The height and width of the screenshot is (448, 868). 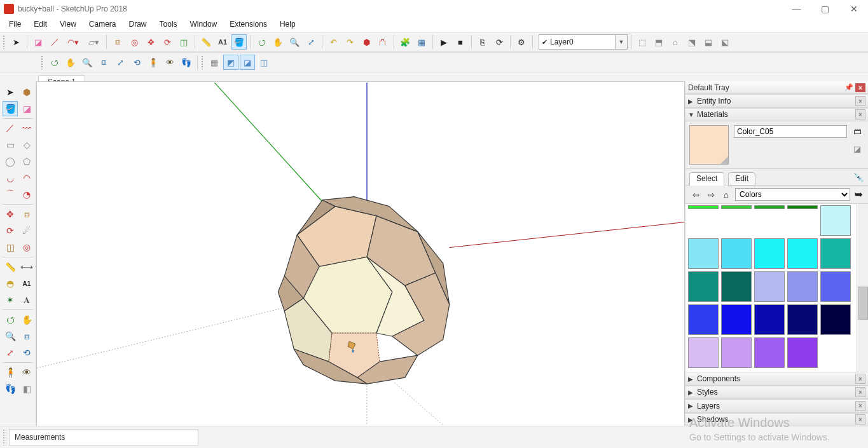 What do you see at coordinates (692, 42) in the screenshot?
I see `right-view-icon: ⬔` at bounding box center [692, 42].